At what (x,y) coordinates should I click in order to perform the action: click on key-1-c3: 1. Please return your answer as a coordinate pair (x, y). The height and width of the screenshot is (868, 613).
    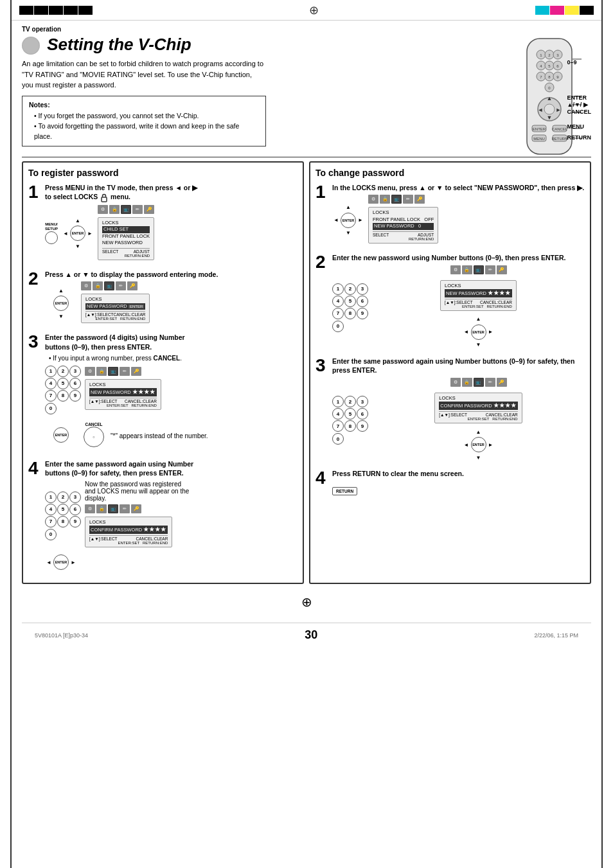
    Looking at the image, I should click on (338, 402).